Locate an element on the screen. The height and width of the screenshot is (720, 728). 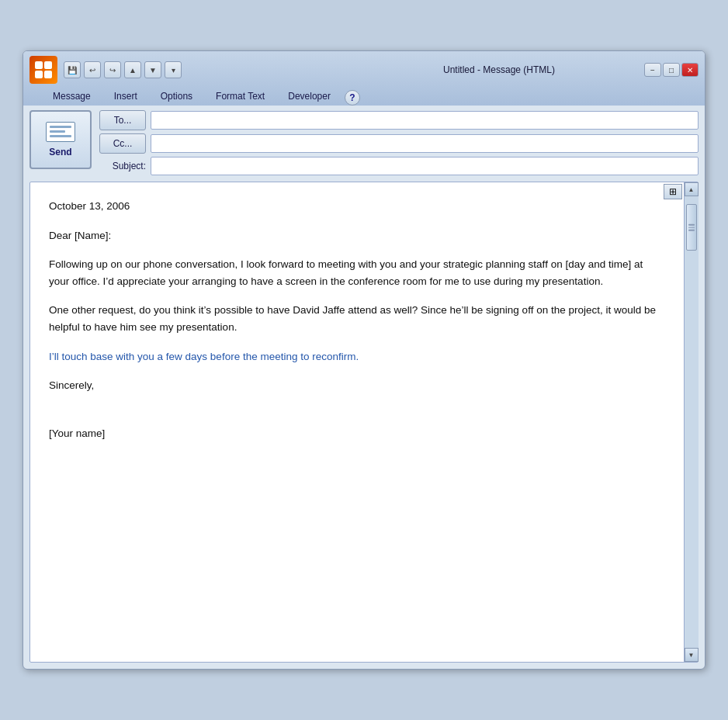
send-button: Send is located at coordinates (61, 140).